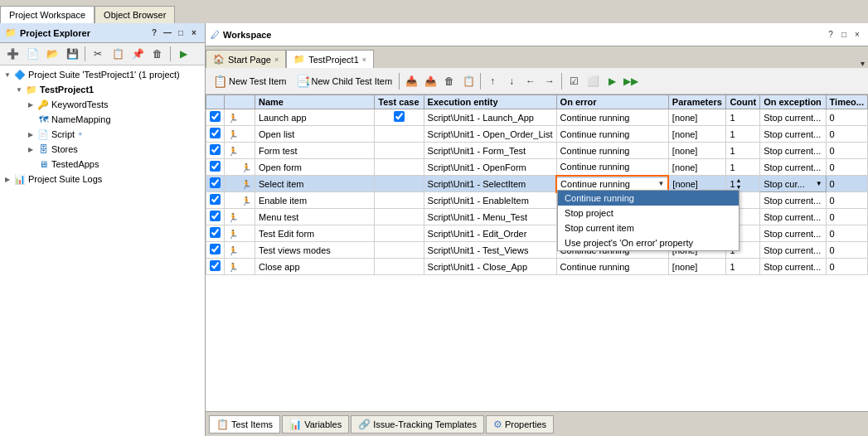 This screenshot has width=868, height=436. Describe the element at coordinates (103, 149) in the screenshot. I see `tree-item-stores: ▶ 🗄 Stores` at that location.